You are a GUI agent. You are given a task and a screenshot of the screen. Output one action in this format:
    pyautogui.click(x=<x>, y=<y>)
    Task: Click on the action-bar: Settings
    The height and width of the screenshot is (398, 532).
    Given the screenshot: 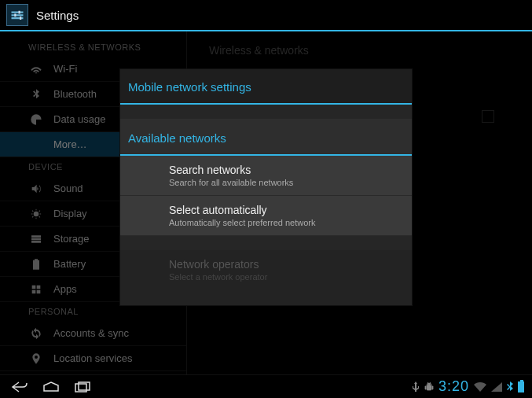 What is the action you would take?
    pyautogui.click(x=266, y=16)
    